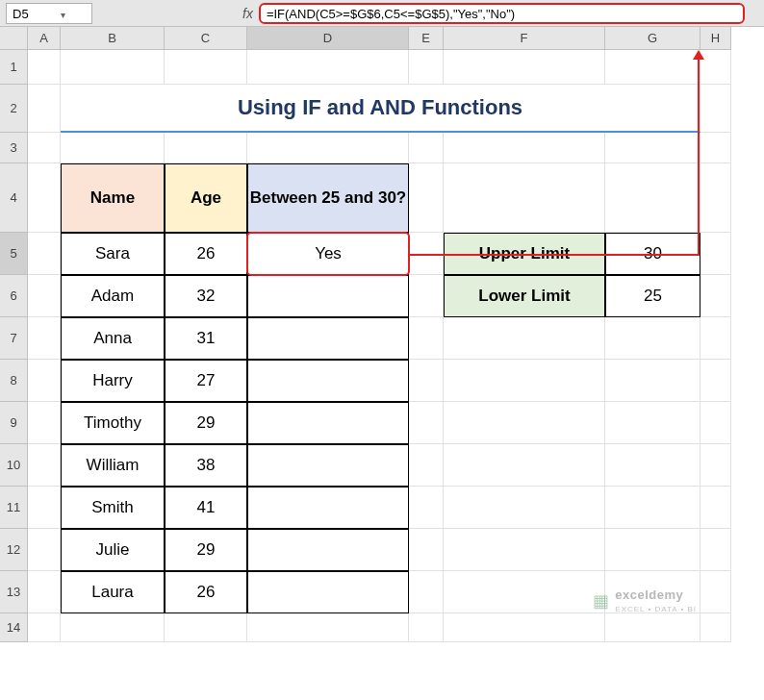 Image resolution: width=764 pixels, height=700 pixels. What do you see at coordinates (716, 381) in the screenshot?
I see `cell-H8` at bounding box center [716, 381].